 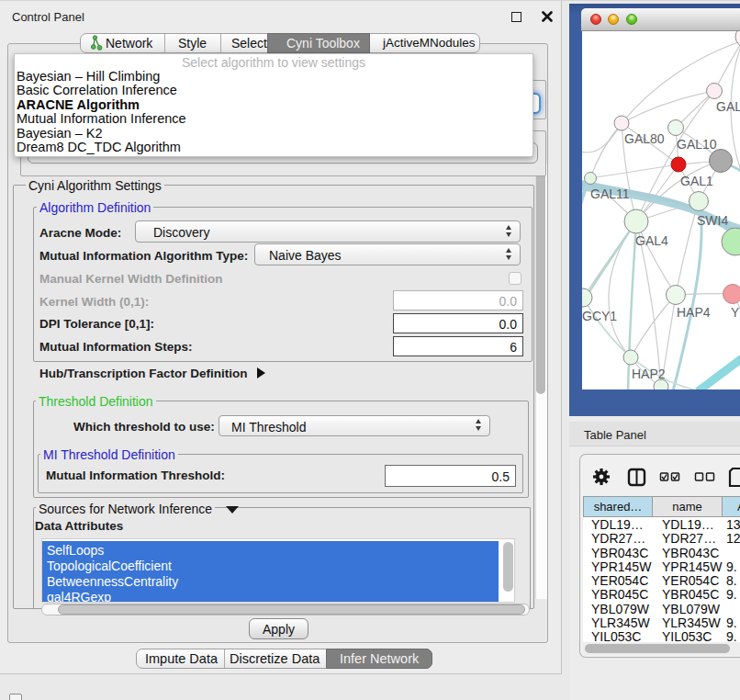 I want to click on svg-text: GAL1, so click(x=697, y=181).